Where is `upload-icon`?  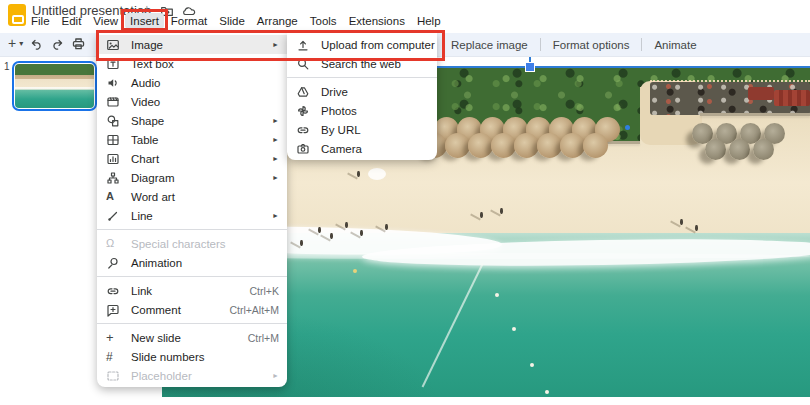
upload-icon is located at coordinates (308, 45).